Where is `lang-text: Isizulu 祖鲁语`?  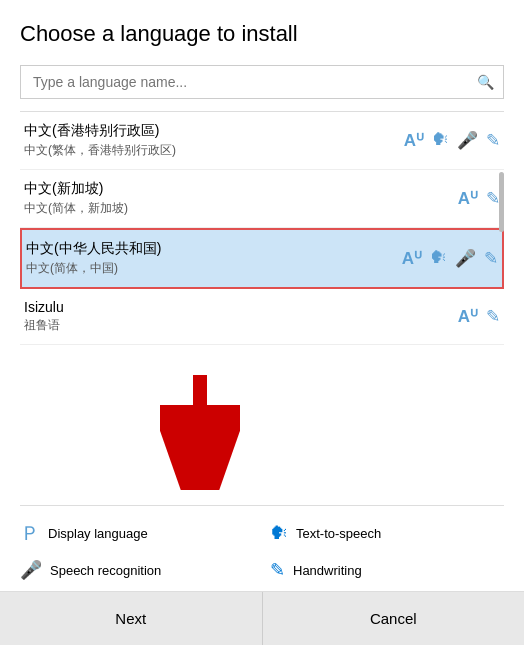
lang-text: Isizulu 祖鲁语 is located at coordinates (44, 316).